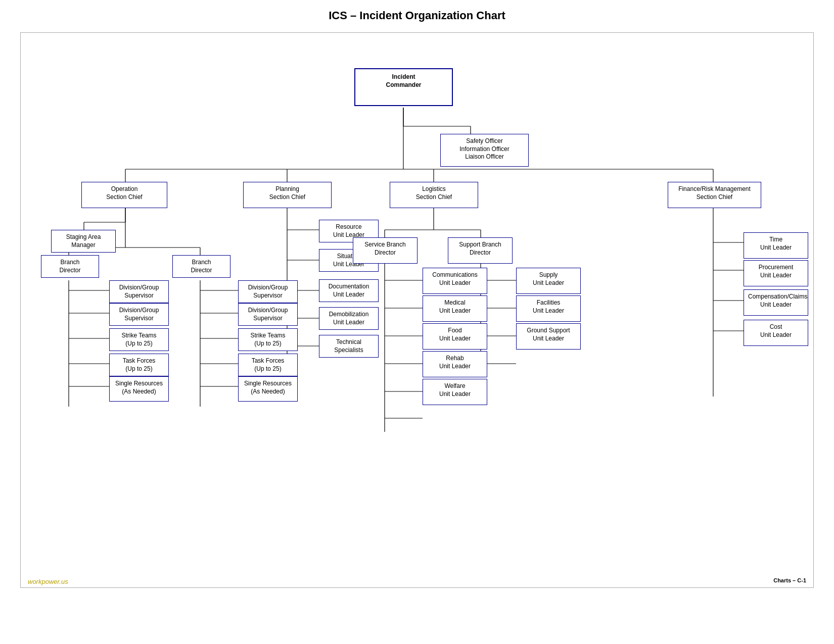 The image size is (834, 644). Describe the element at coordinates (139, 314) in the screenshot. I see `div-group-sup-1b-node: Division/GroupSupervisor` at that location.